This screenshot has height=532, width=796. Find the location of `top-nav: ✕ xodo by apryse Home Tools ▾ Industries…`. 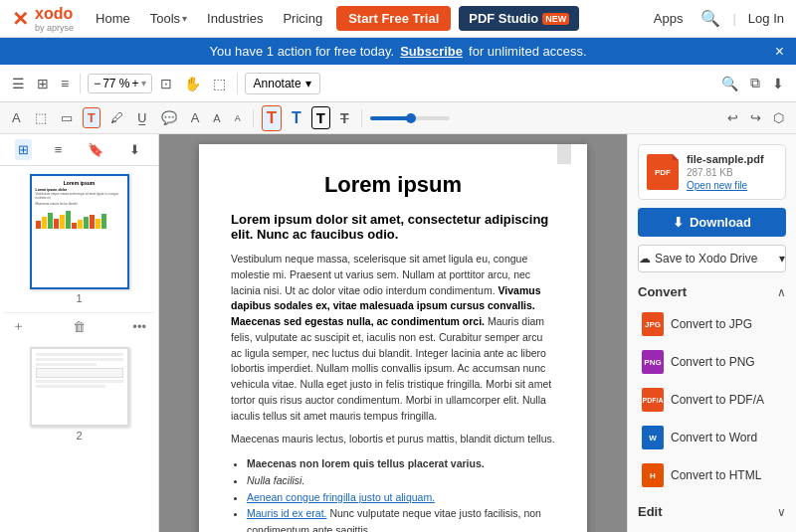

top-nav: ✕ xodo by apryse Home Tools ▾ Industries… is located at coordinates (398, 19).